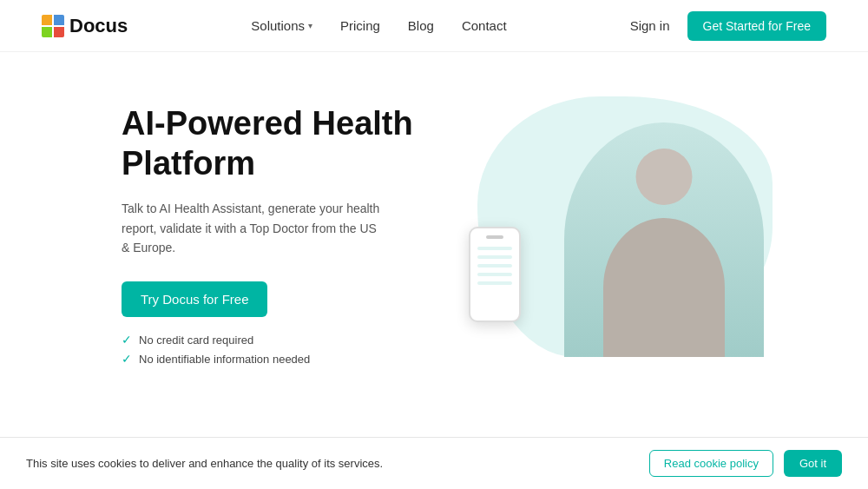  I want to click on get-started-button: Get Started for Free, so click(757, 26).